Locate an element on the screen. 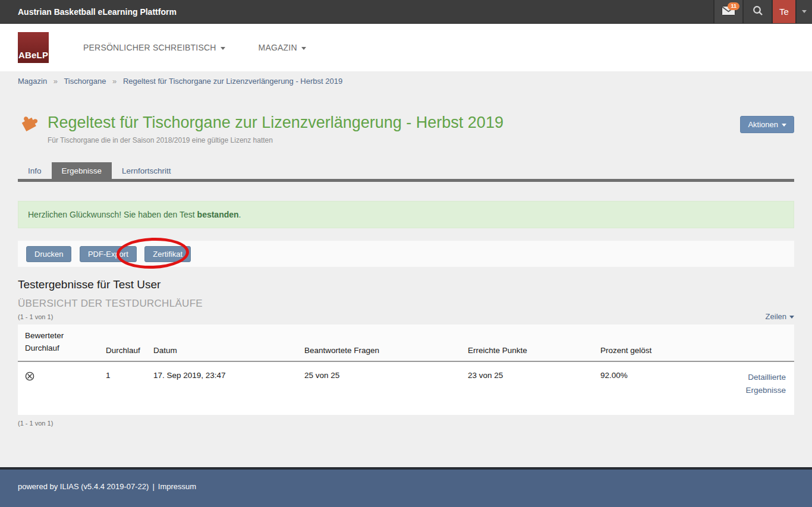  breadcrumb-link-tischorgane: Tischorgane is located at coordinates (84, 81).